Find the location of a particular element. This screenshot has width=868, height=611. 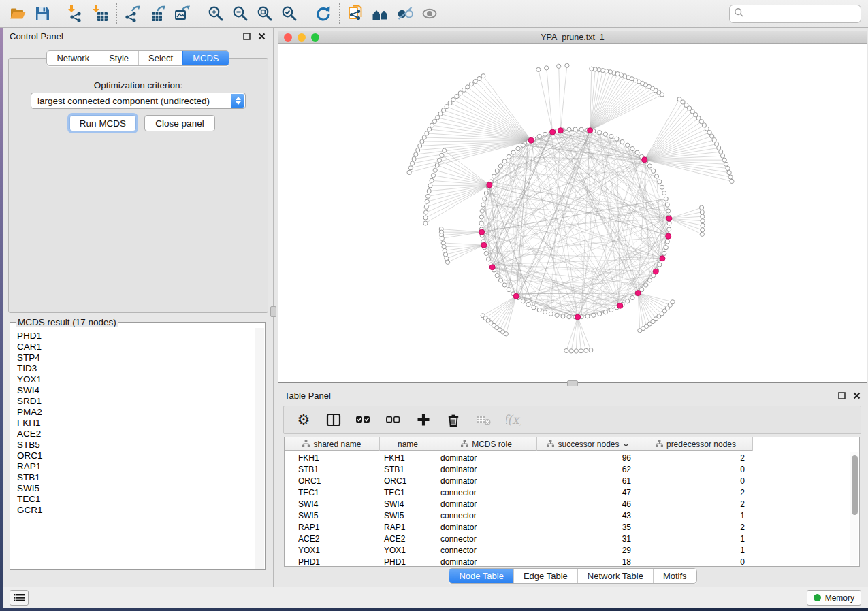

network-window-titlebar: YPA_prune.txt_1 is located at coordinates (573, 37).